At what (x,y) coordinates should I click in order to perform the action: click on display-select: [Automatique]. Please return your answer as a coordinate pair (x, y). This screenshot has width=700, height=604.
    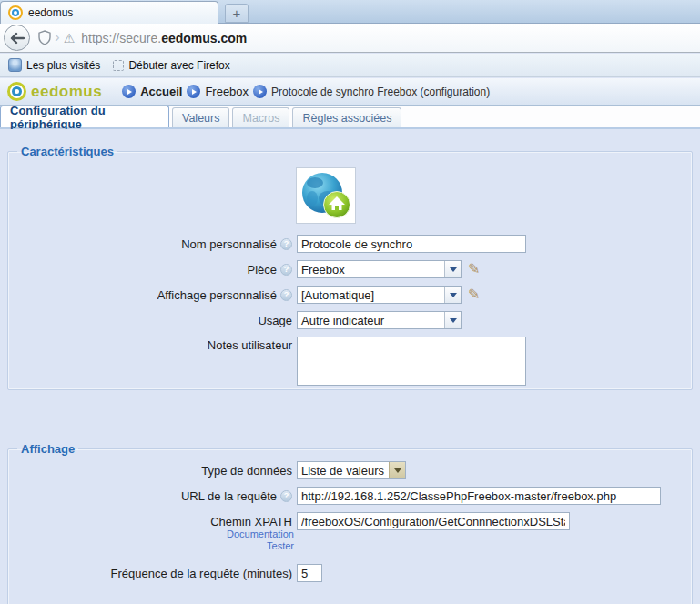
    Looking at the image, I should click on (379, 295).